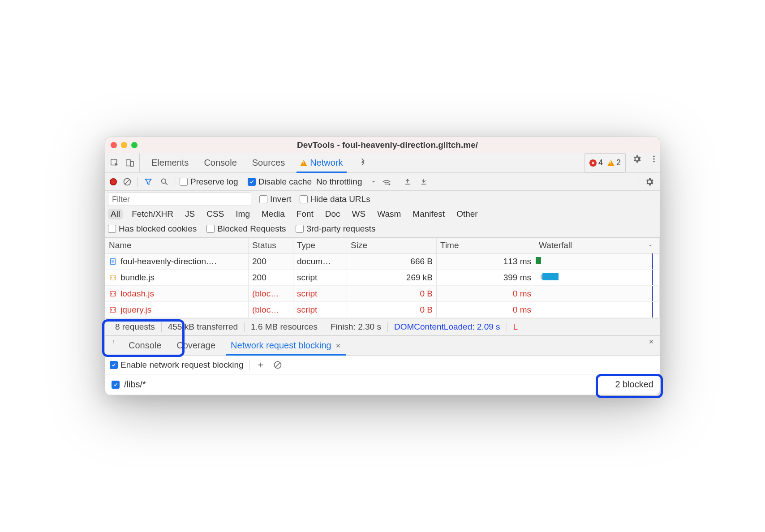 The height and width of the screenshot is (532, 765). What do you see at coordinates (170, 163) in the screenshot?
I see `tab-elements: Elements` at bounding box center [170, 163].